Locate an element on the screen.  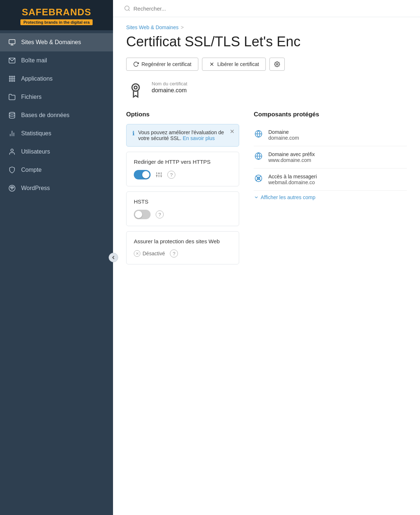
sidebar-item-sites: Sites Web & Domaines is located at coordinates (57, 42).